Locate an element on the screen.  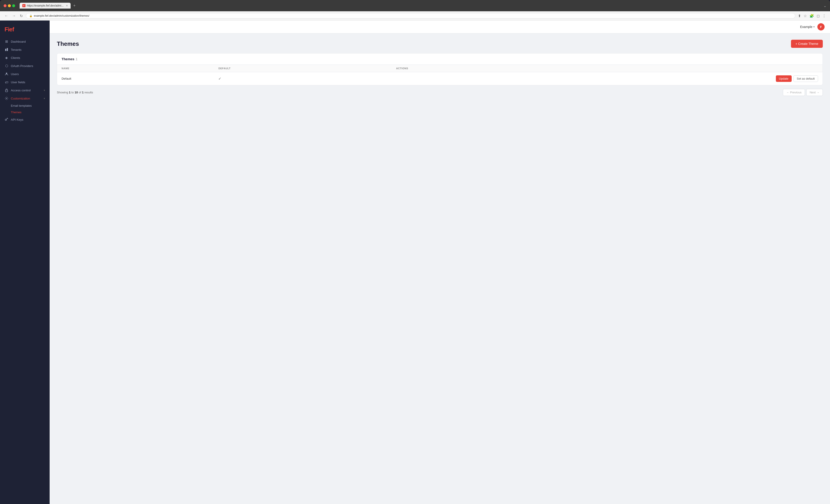
table-header: Themes 1 is located at coordinates (440, 59).